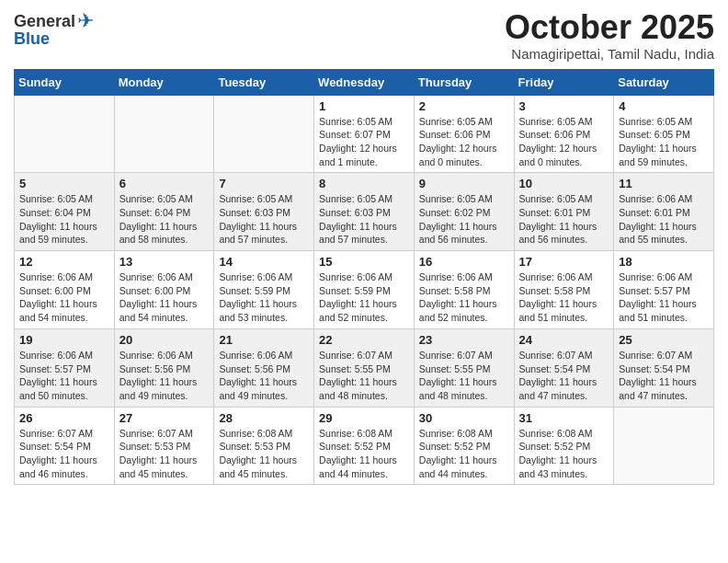 This screenshot has width=728, height=563. What do you see at coordinates (53, 29) in the screenshot?
I see `logo: General ✈ Blue` at bounding box center [53, 29].